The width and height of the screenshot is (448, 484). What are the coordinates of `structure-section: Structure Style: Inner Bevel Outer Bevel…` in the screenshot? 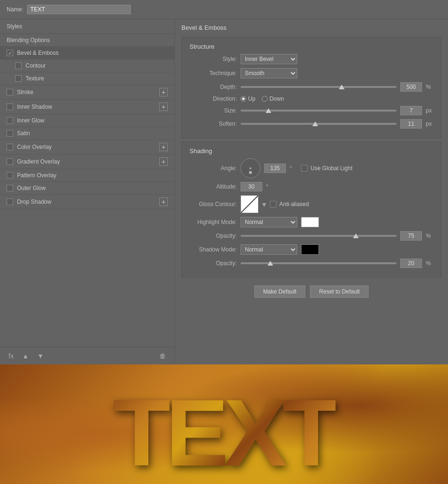 It's located at (311, 88).